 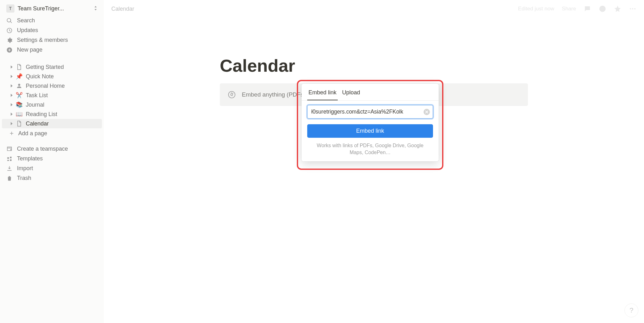 I want to click on trash-icon, so click(x=9, y=178).